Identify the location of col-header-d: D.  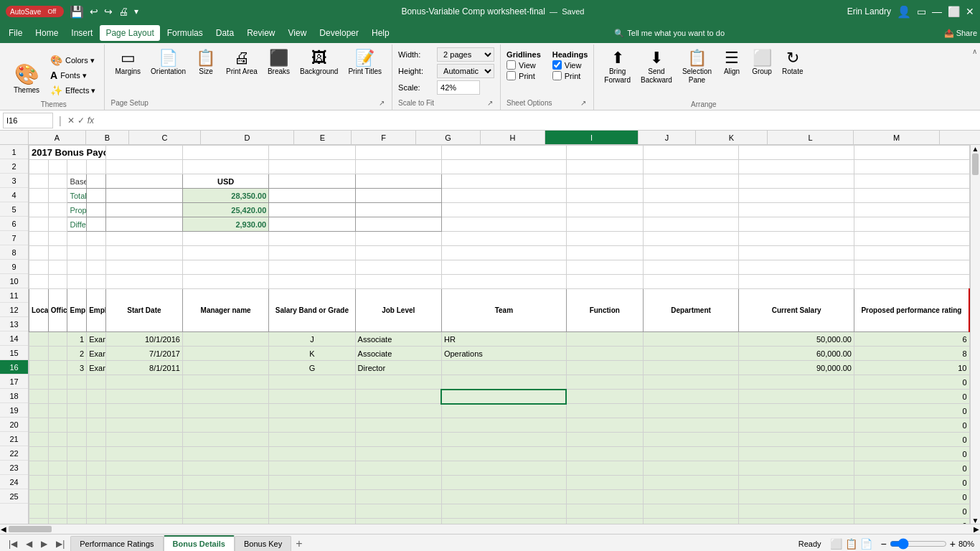
(248, 138).